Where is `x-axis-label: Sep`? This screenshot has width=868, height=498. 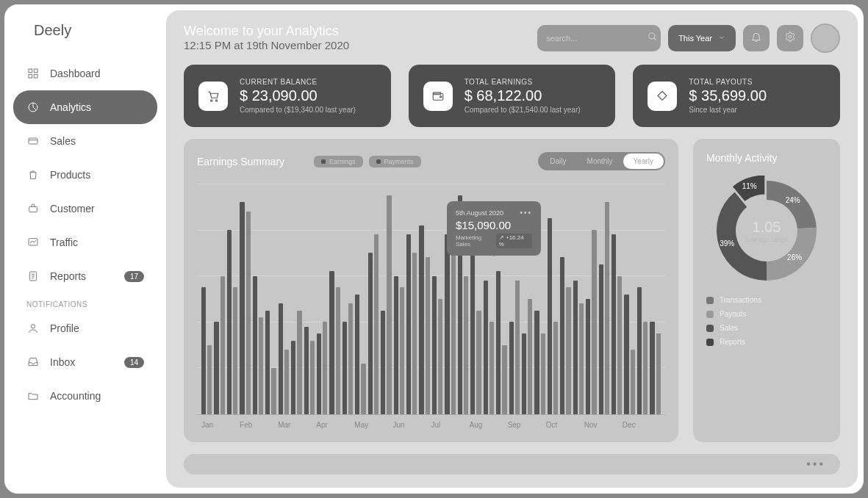 x-axis-label: Sep is located at coordinates (527, 425).